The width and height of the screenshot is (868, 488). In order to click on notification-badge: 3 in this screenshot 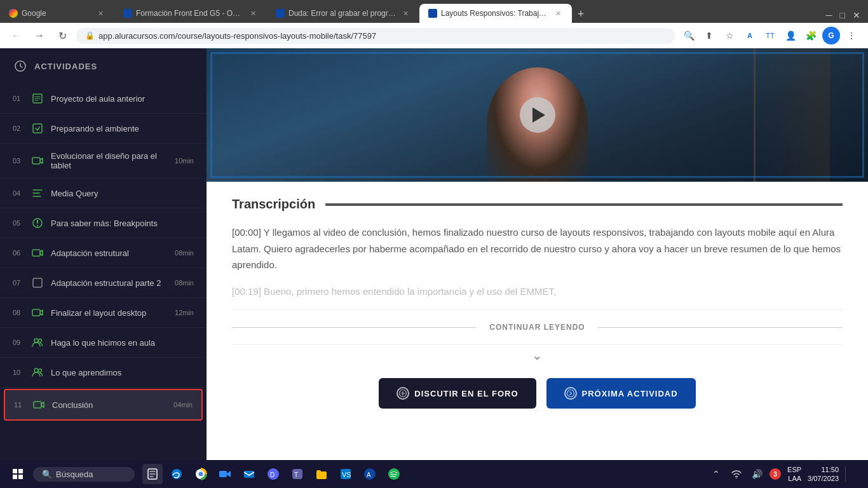, I will do `click(775, 474)`.